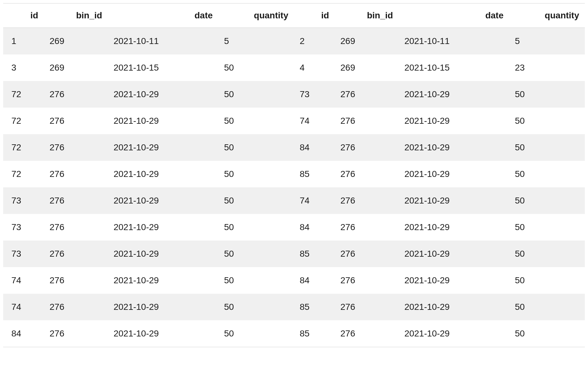  Describe the element at coordinates (547, 16) in the screenshot. I see `column-header: quantity` at that location.